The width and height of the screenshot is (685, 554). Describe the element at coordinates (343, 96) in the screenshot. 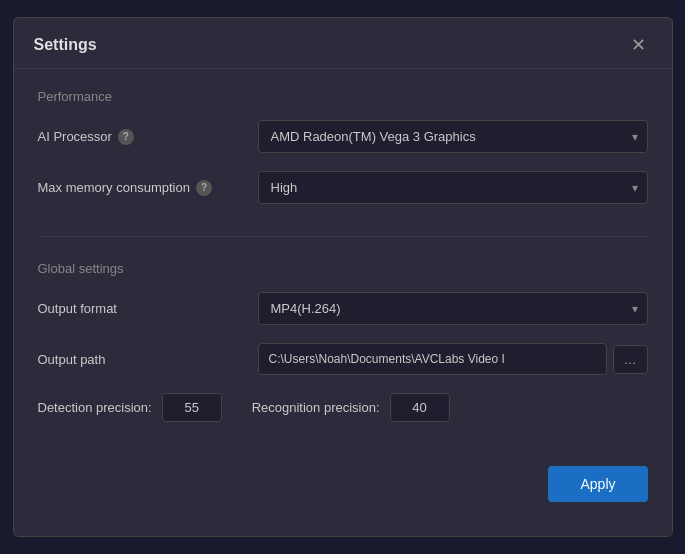

I see `performance-section-title: Performance` at that location.